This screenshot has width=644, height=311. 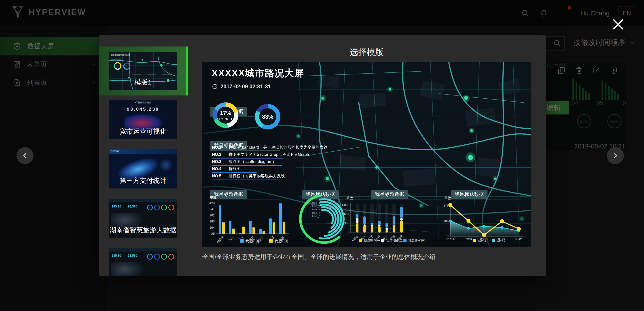 I want to click on clock-icon, so click(x=215, y=86).